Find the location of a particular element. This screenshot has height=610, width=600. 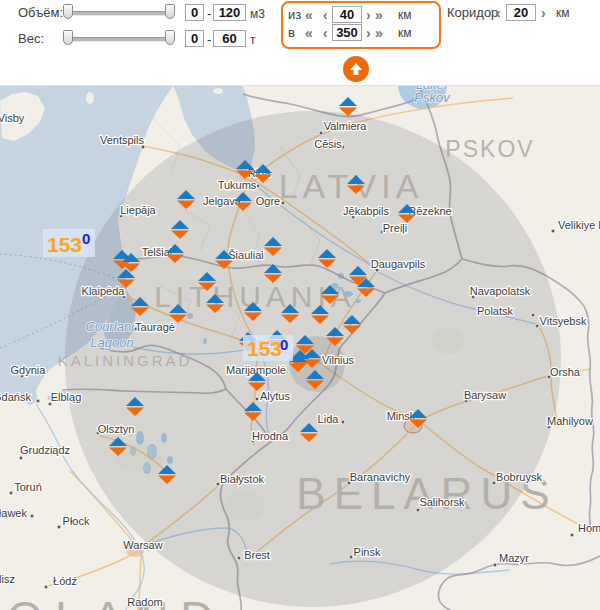

radius-from-increase-large-button: » is located at coordinates (379, 15).